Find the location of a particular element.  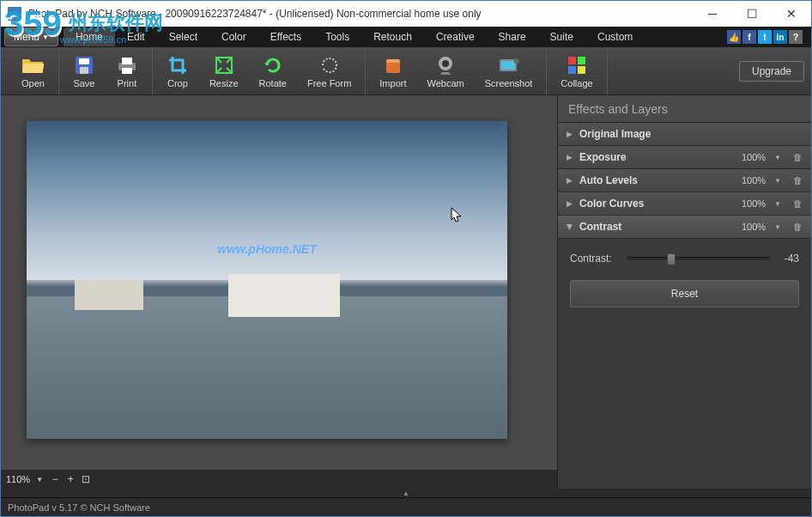

menu-tools: Tools is located at coordinates (337, 37).